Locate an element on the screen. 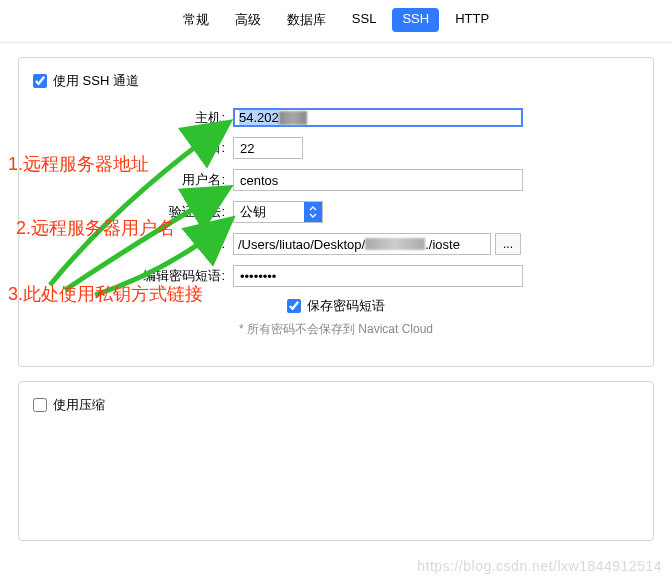  host-input: 54.202 is located at coordinates (378, 118).